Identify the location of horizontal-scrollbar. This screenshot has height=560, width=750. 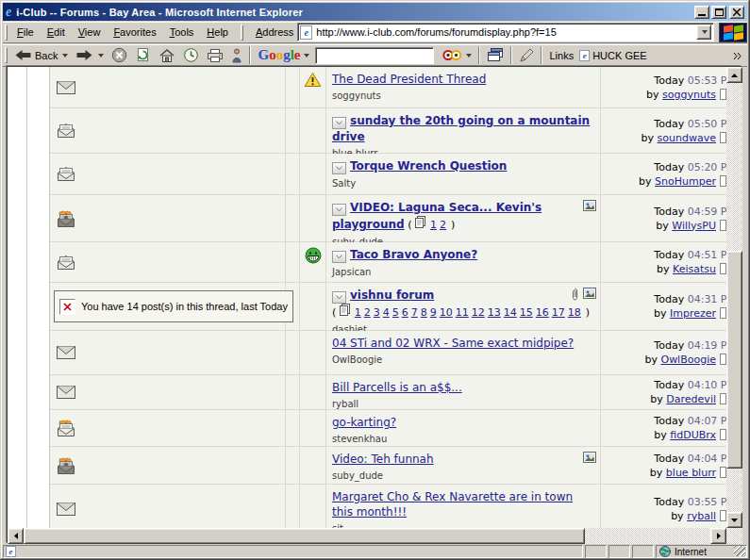
(367, 535).